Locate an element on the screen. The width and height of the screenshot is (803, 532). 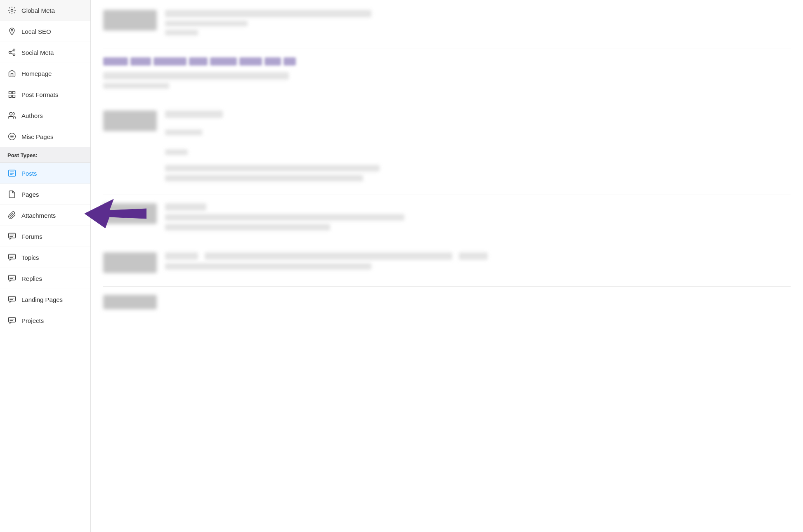
sidebar-item-label: Pages is located at coordinates (31, 195).